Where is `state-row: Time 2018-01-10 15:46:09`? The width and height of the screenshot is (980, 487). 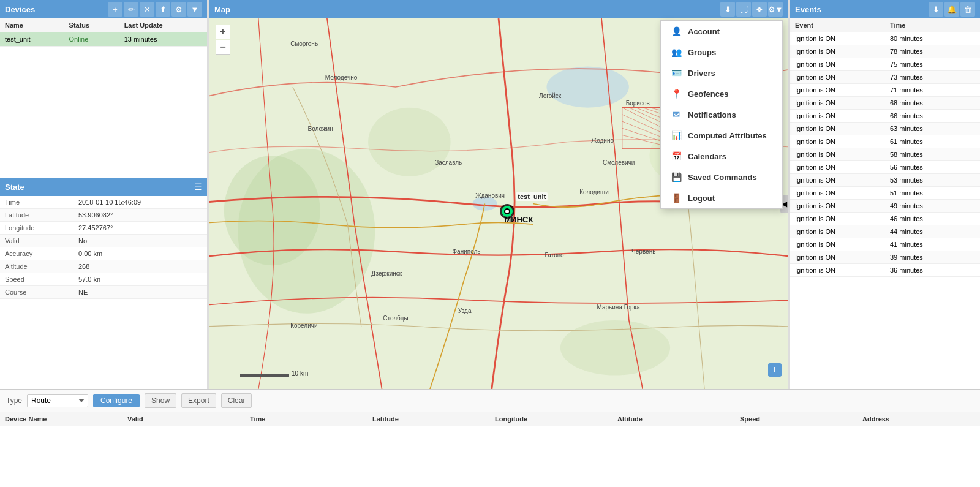
state-row: Time 2018-01-10 15:46:09 is located at coordinates (104, 202).